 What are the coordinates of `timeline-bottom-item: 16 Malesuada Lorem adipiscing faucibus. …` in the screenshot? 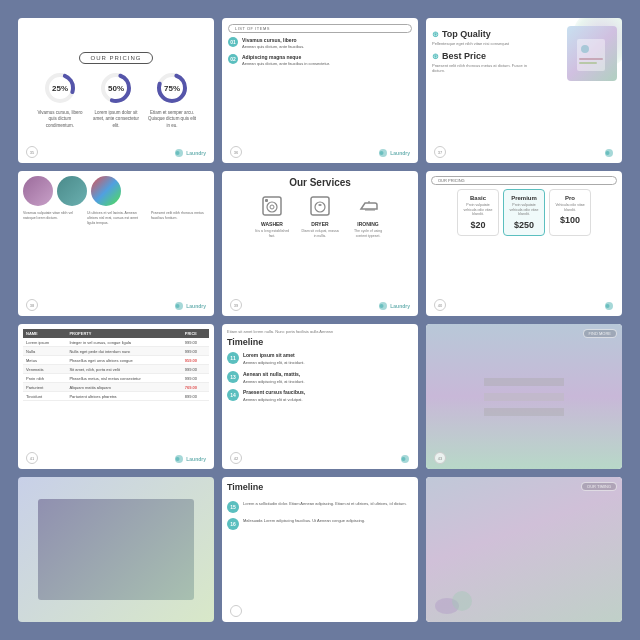 It's located at (320, 524).